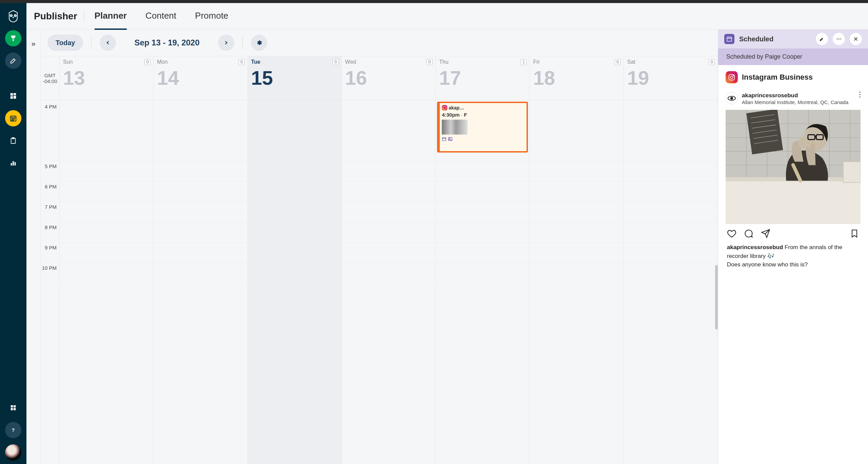 This screenshot has height=464, width=868. Describe the element at coordinates (13, 408) in the screenshot. I see `sidebar-apps-button` at that location.